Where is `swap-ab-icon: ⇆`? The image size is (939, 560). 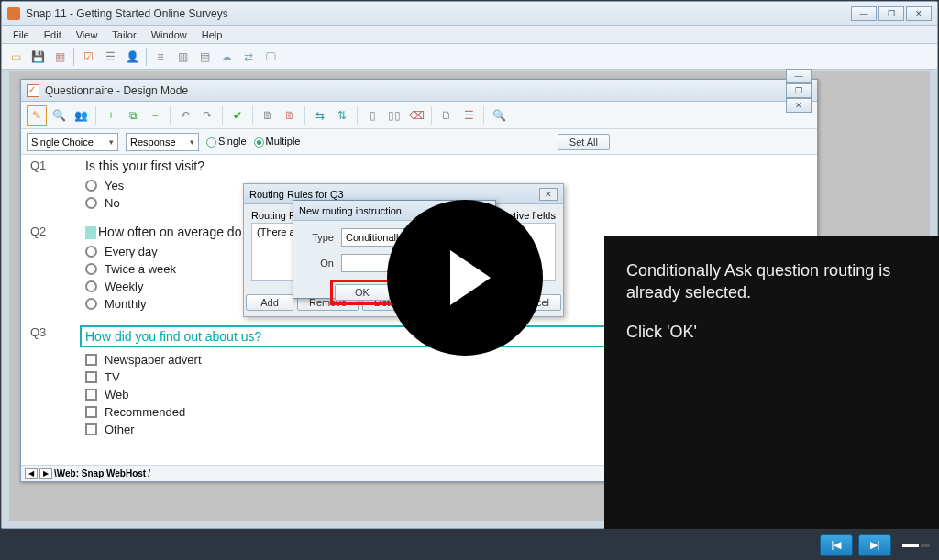
swap-ab-icon: ⇆ is located at coordinates (320, 115).